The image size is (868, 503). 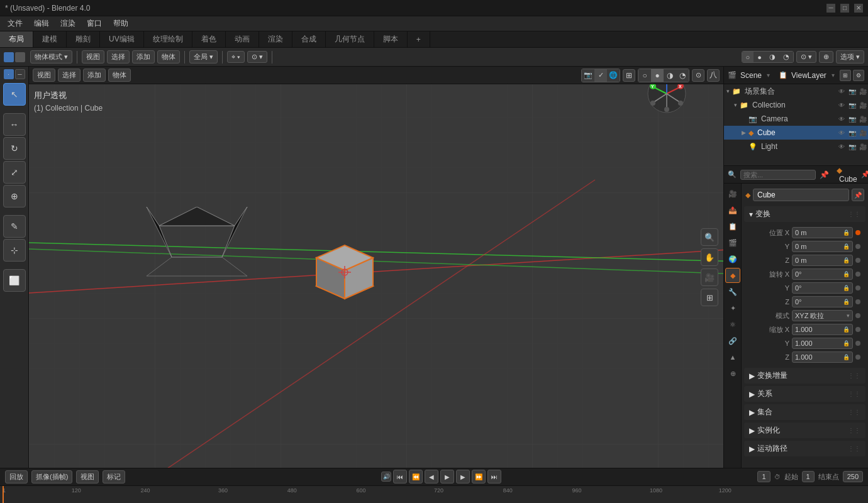 What do you see at coordinates (823, 288) in the screenshot?
I see `rotation-y-field: 0° 🔒` at bounding box center [823, 288].